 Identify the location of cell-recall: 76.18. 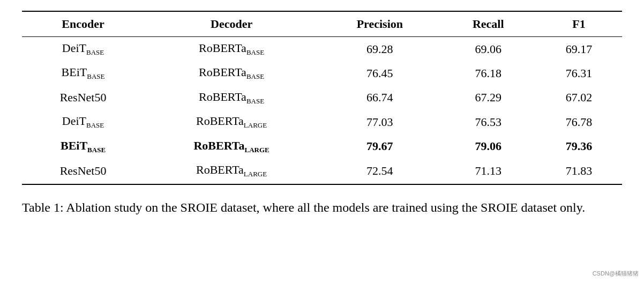
(488, 73).